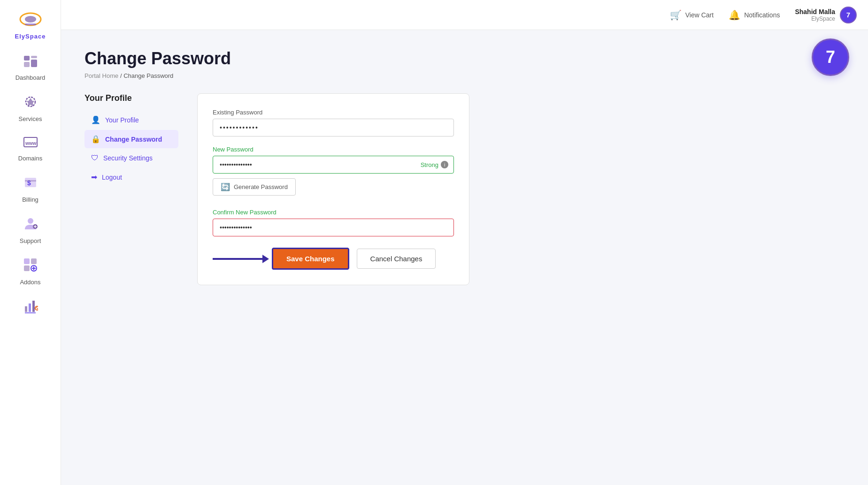 The height and width of the screenshot is (485, 868). I want to click on addons-icon, so click(31, 266).